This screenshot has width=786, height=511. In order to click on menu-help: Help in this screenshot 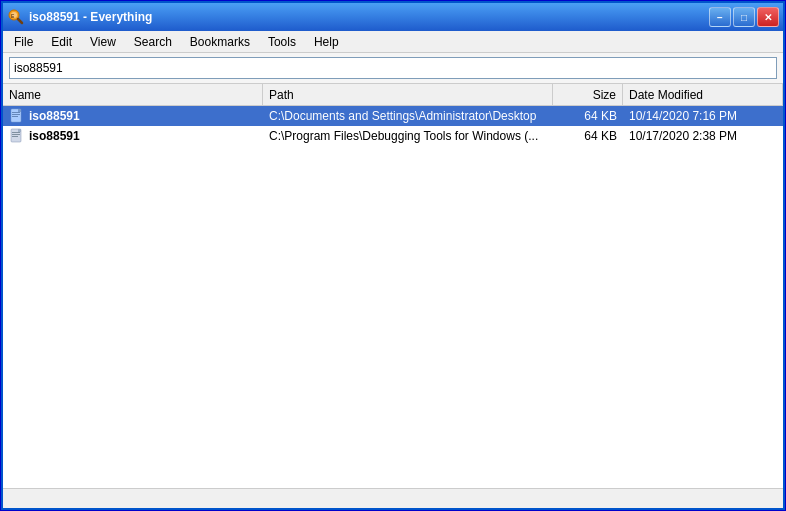, I will do `click(326, 42)`.